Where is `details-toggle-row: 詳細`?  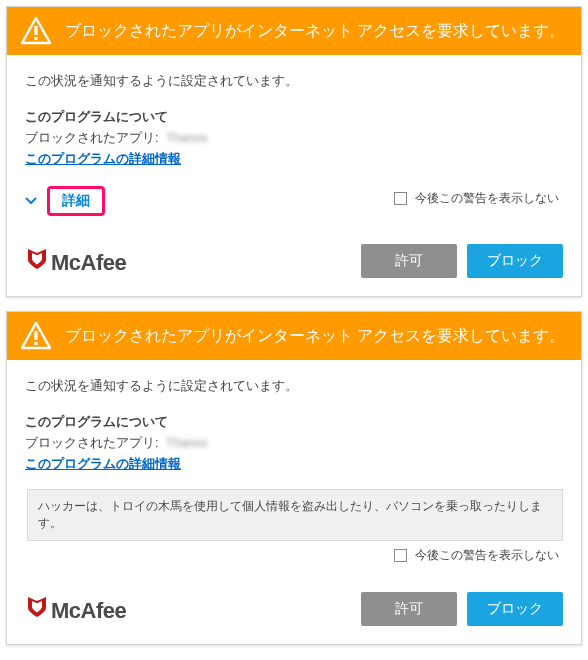 details-toggle-row: 詳細 is located at coordinates (65, 201).